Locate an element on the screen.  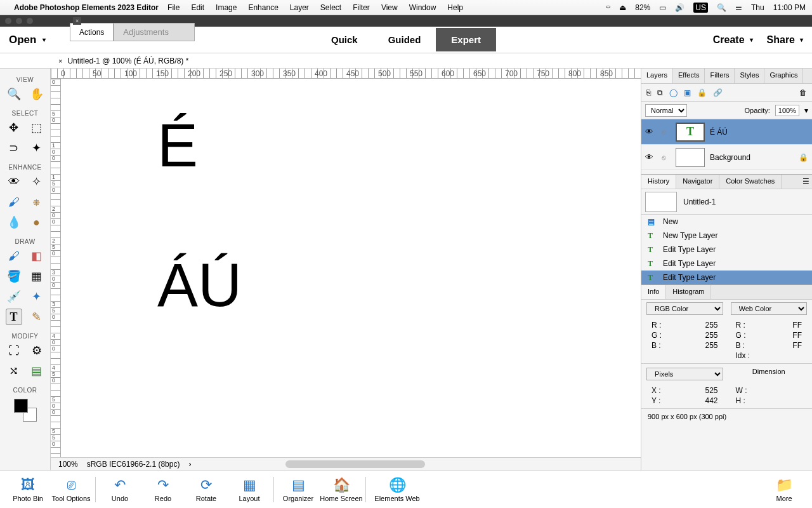
organizer-button: ▤Organizer is located at coordinates (298, 490).